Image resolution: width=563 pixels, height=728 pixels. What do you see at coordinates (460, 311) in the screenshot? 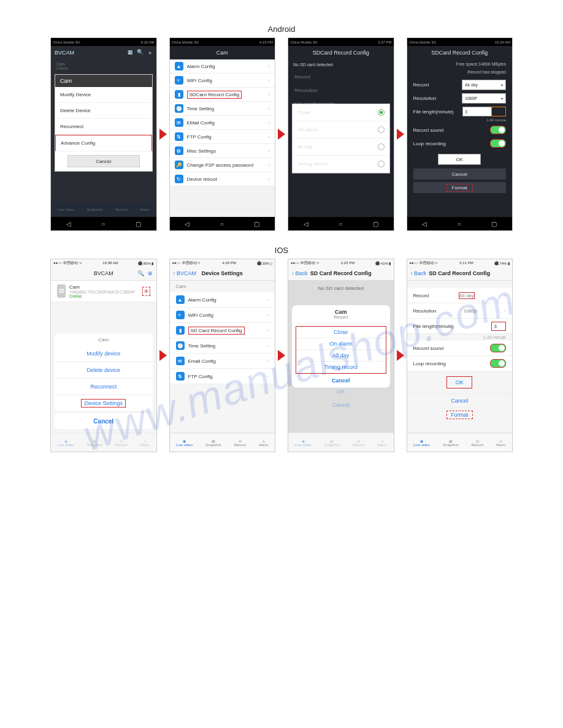
I see `resolution-row: Resolution1080p›` at bounding box center [460, 311].